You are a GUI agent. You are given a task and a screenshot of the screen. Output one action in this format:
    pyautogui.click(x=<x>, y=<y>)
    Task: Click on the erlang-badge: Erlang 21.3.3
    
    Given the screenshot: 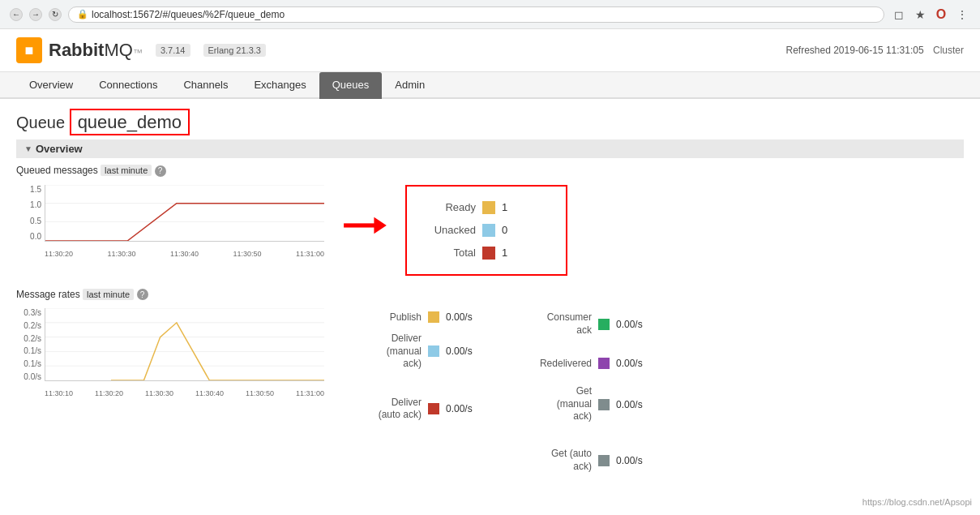 What is the action you would take?
    pyautogui.click(x=235, y=50)
    